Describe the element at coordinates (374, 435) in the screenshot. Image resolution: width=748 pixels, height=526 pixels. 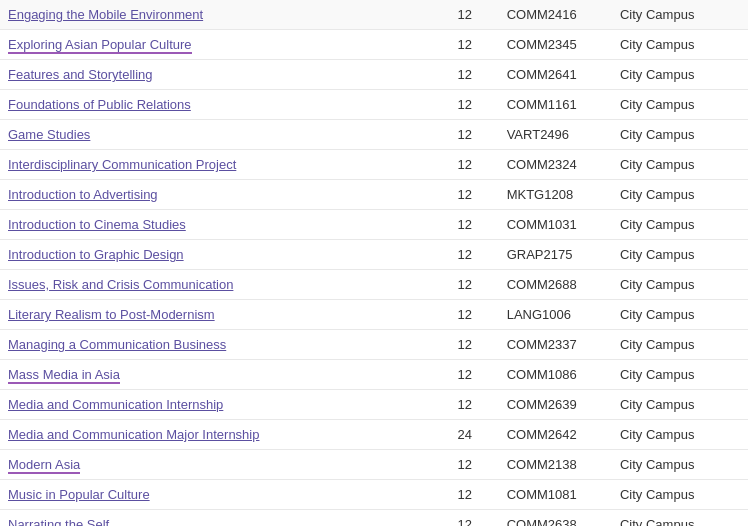
I see `table-row: Media and Communication Major Internship…` at that location.